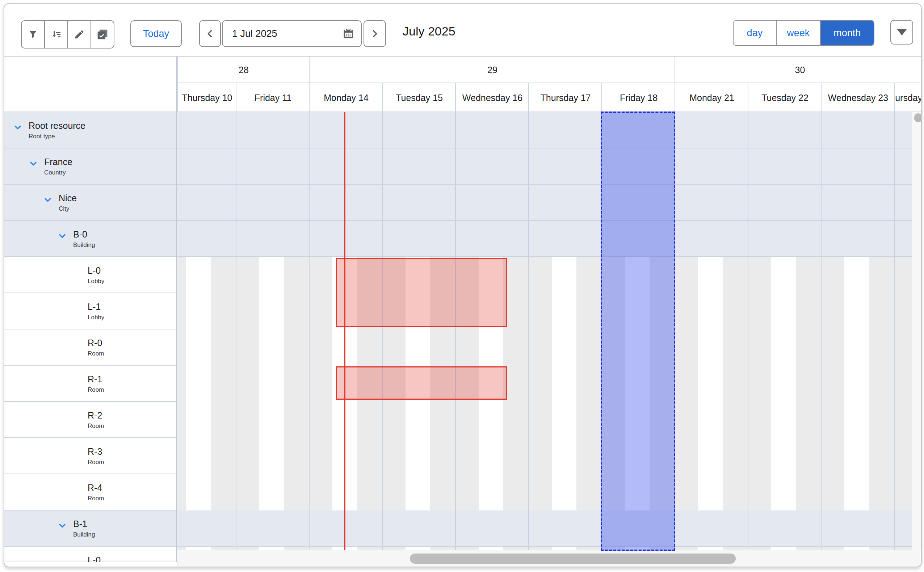 Image resolution: width=924 pixels, height=572 pixels. I want to click on resource-label: Root resourceRoot type, so click(57, 130).